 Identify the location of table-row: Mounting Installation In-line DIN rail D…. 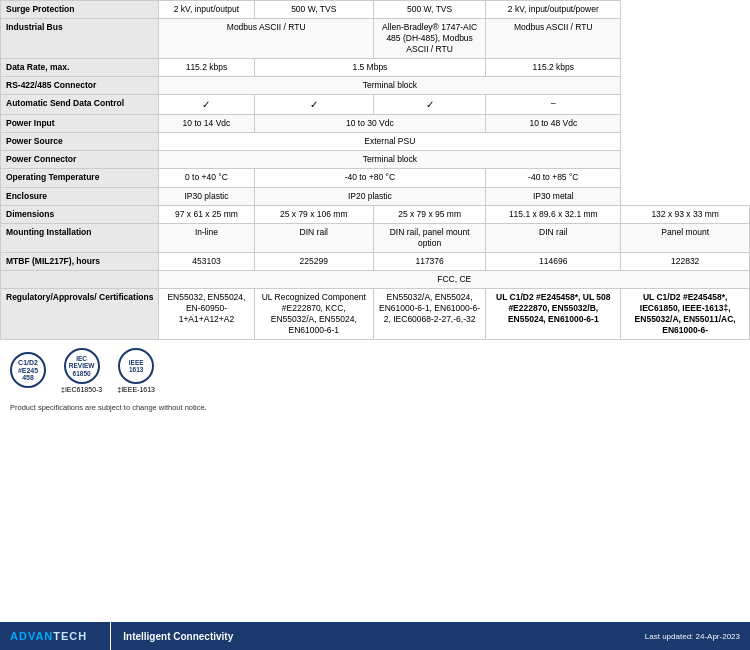
(376, 238).